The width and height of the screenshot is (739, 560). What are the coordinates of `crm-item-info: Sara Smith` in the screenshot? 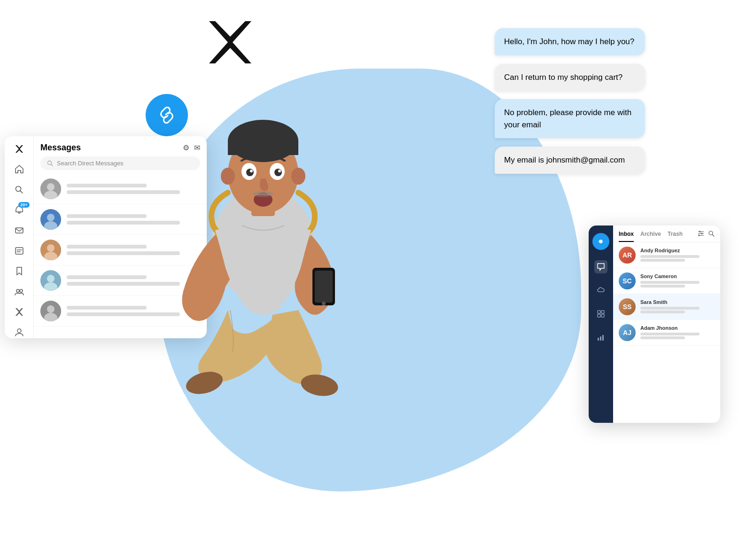 It's located at (677, 307).